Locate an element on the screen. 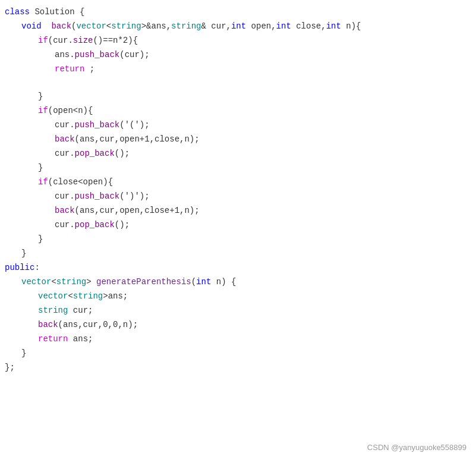 This screenshot has width=476, height=459. token: ; is located at coordinates (89, 69).